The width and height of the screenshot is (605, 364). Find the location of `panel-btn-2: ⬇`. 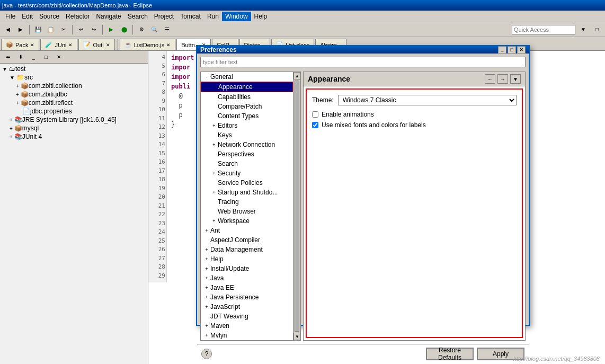

panel-btn-2: ⬇ is located at coordinates (21, 57).